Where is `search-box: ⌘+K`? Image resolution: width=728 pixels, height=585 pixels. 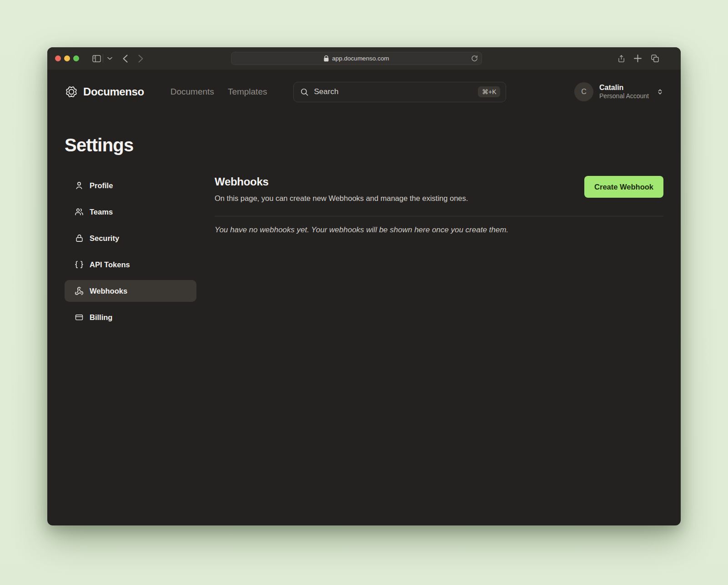 search-box: ⌘+K is located at coordinates (400, 92).